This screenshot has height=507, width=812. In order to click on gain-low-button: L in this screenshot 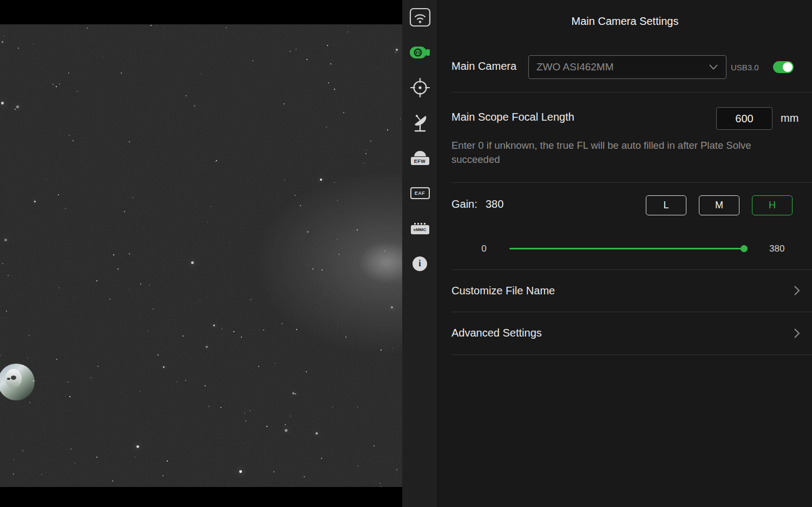, I will do `click(666, 206)`.